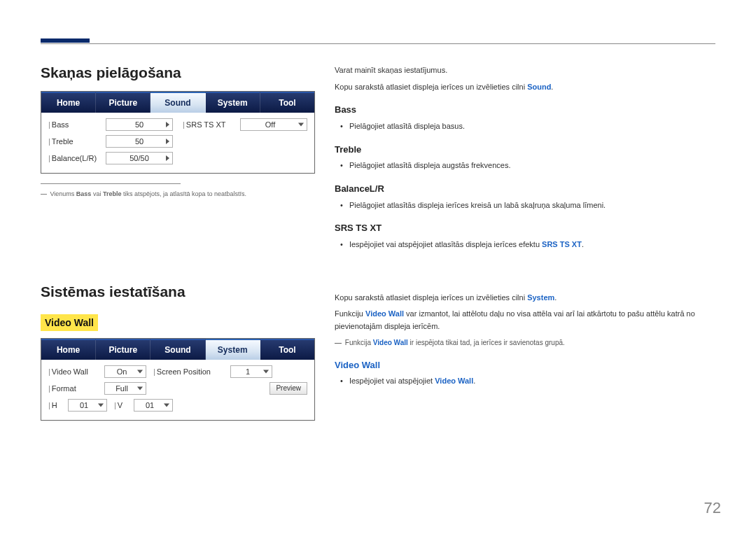 The width and height of the screenshot is (756, 534). What do you see at coordinates (561, 244) in the screenshot?
I see `srs-key: SRS TS XT` at bounding box center [561, 244].